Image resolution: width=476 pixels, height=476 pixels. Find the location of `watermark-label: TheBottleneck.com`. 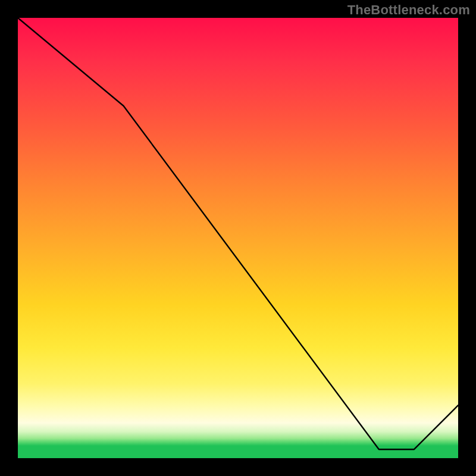

watermark-label: TheBottleneck.com is located at coordinates (409, 10).